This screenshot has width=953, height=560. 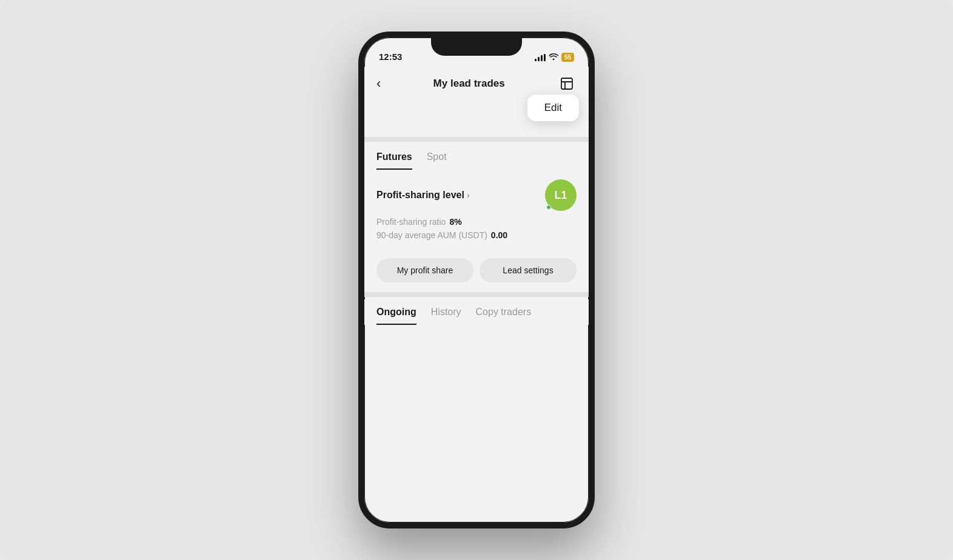 I want to click on edit-popup: Edit, so click(x=553, y=108).